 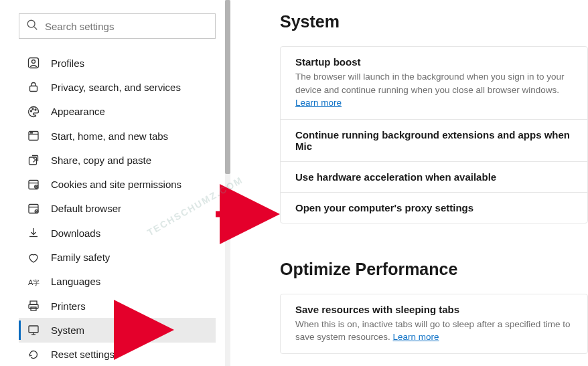 What do you see at coordinates (33, 282) in the screenshot?
I see `languages-icon: A字` at bounding box center [33, 282].